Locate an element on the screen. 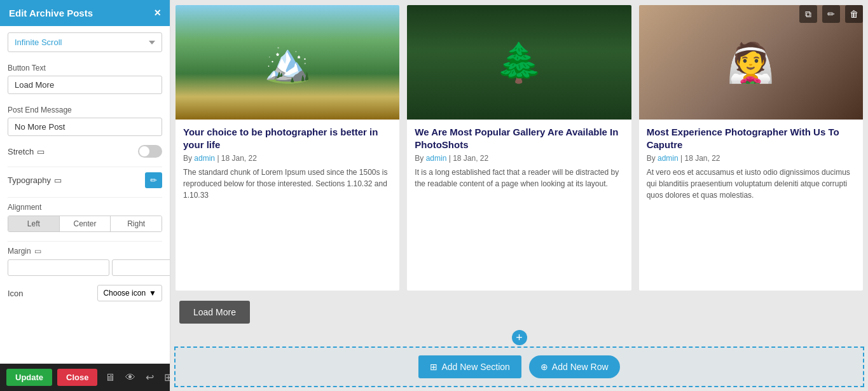 The image size is (868, 391). add-new-section-button: ⊞ Add New Section is located at coordinates (469, 367).